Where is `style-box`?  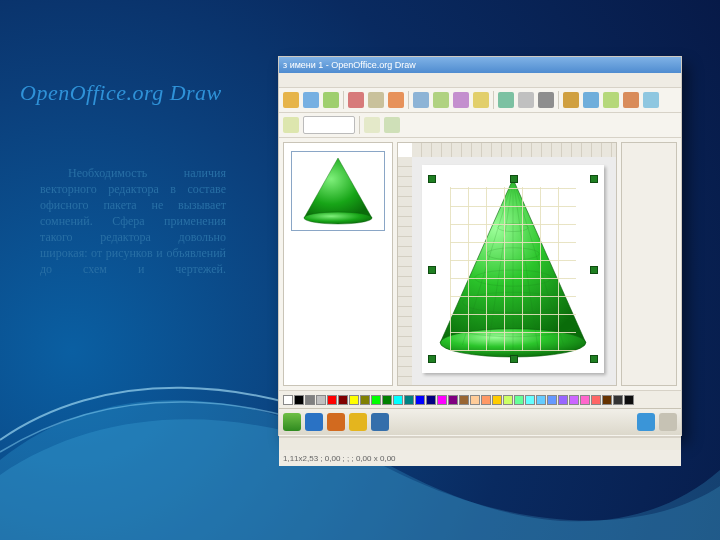 style-box is located at coordinates (291, 125).